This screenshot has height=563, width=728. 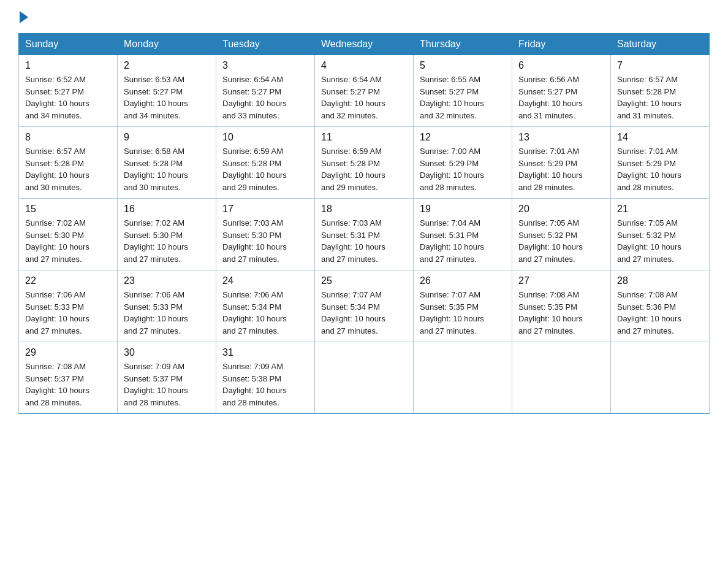 What do you see at coordinates (550, 313) in the screenshot?
I see `day-info: Sunrise: 7:08 AMSunset: 5:35 PMDaylight:…` at bounding box center [550, 313].